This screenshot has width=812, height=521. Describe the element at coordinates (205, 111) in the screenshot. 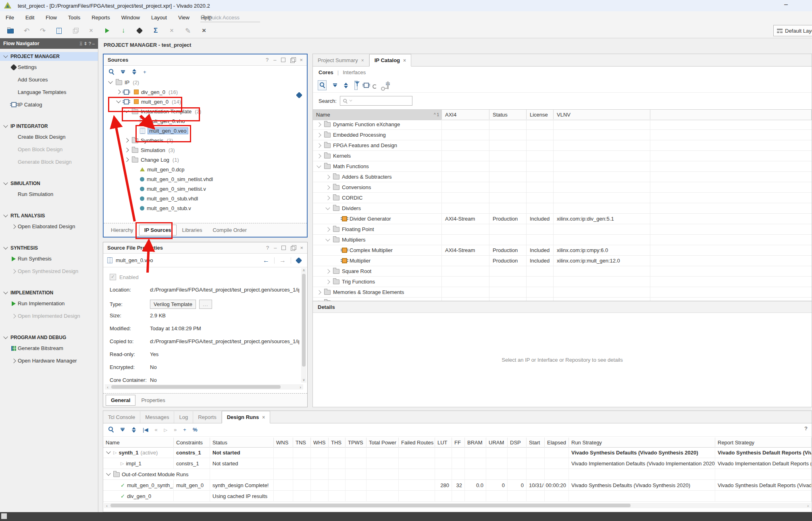

I see `source-item-instantiation-template: Instantiation Template(2)` at that location.